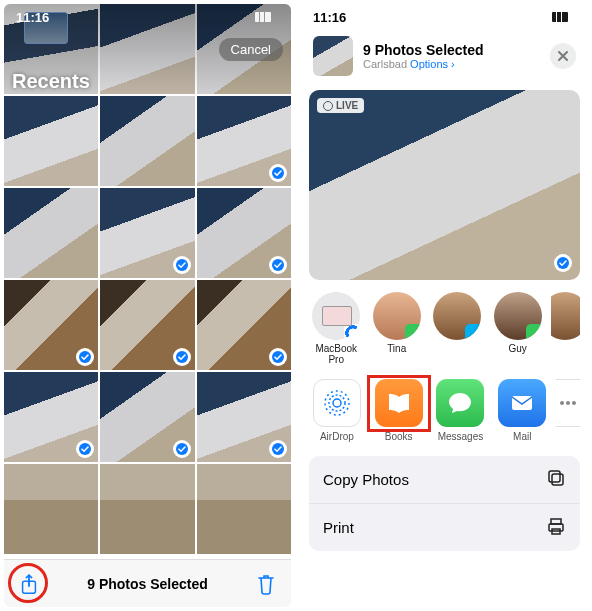  Describe the element at coordinates (338, 528) in the screenshot. I see `action-label: Print` at that location.